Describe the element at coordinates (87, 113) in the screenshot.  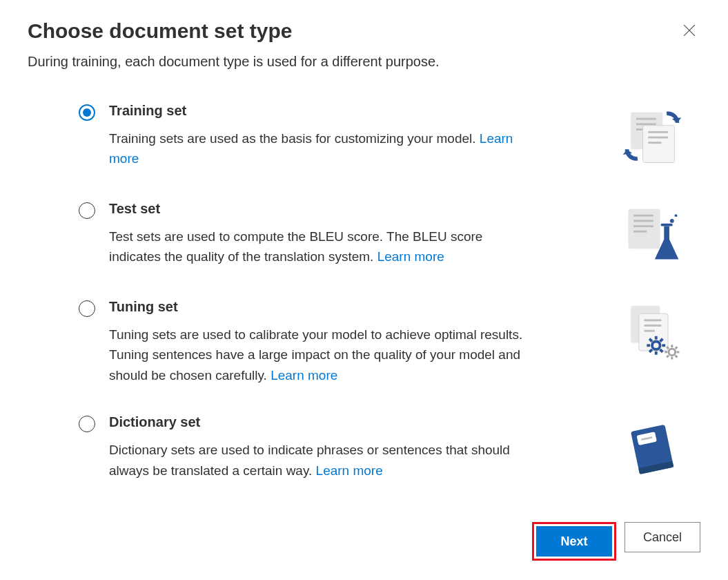
I see `radio-training` at that location.